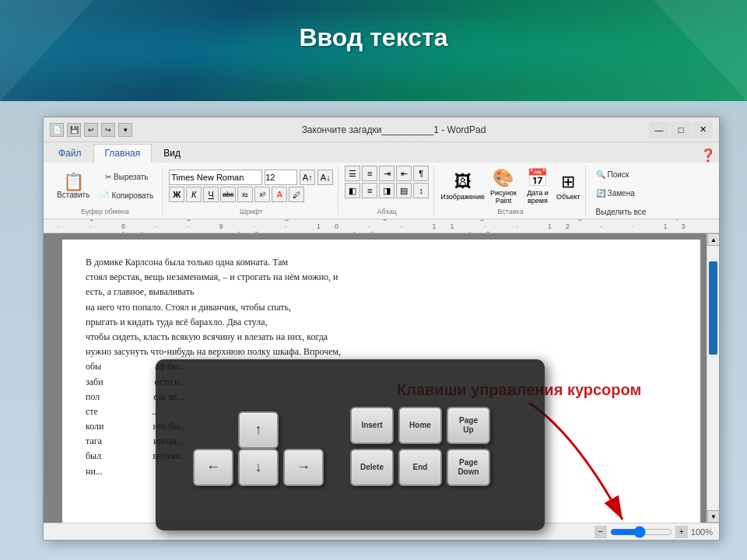  What do you see at coordinates (394, 130) in the screenshot?
I see `window-title: Закончите загадки__________1 - WordPad` at bounding box center [394, 130].